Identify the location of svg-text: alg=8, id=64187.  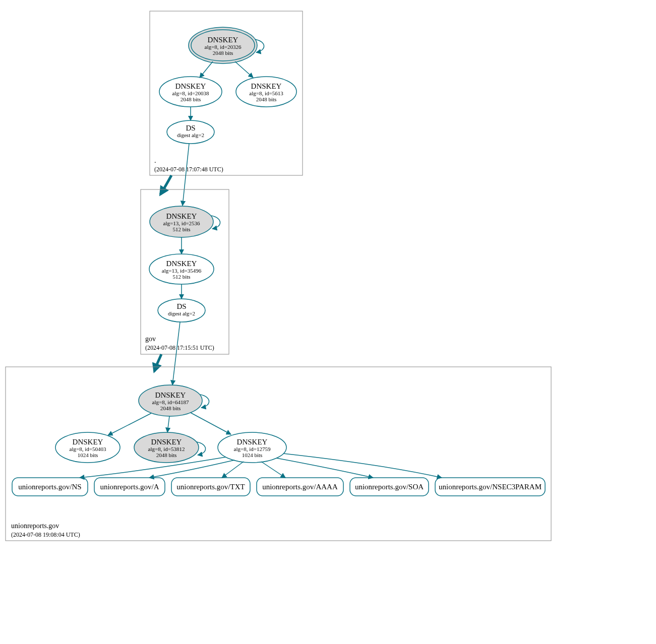
(170, 402).